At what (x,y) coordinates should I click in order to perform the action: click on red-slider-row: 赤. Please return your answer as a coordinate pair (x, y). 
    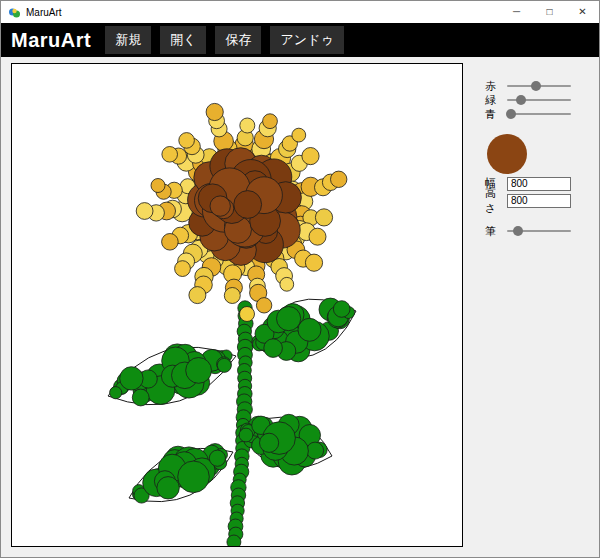
    Looking at the image, I should click on (538, 86).